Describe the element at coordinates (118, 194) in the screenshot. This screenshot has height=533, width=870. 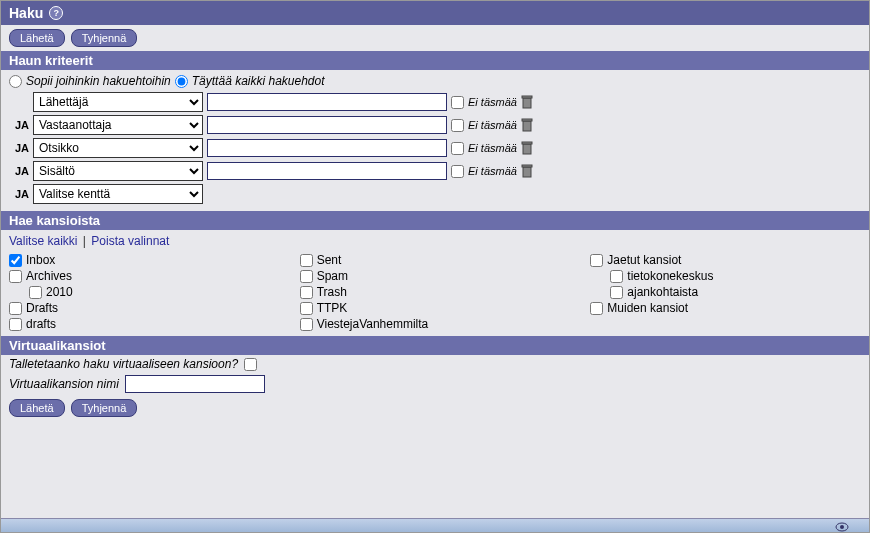
I see `field-select: Valitse kenttä` at that location.